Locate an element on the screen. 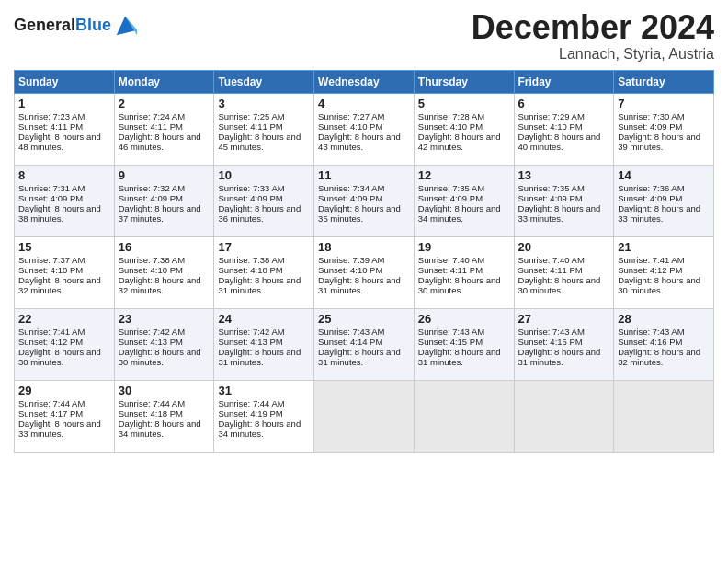 This screenshot has width=728, height=563. sunrise-label: Sunrise: 7:25 AM is located at coordinates (251, 116).